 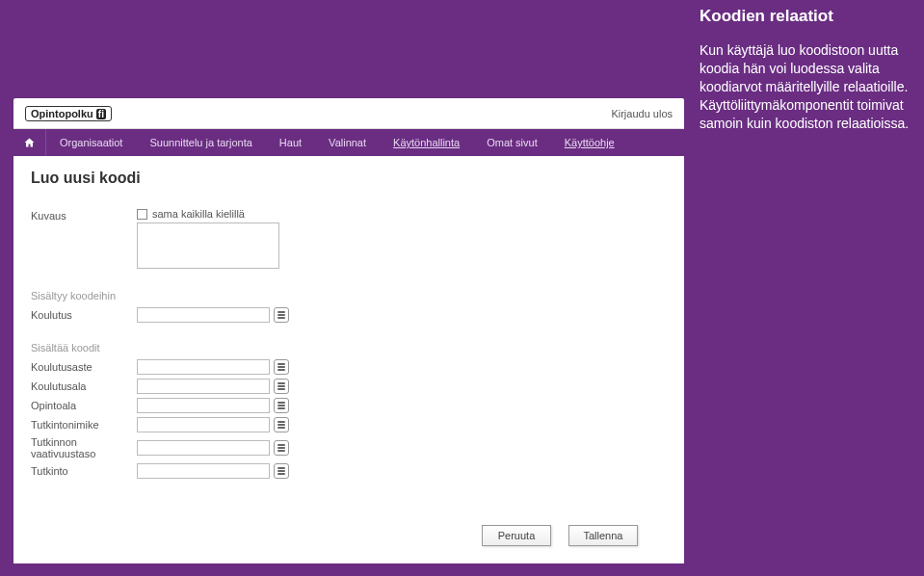 I want to click on home-icon, so click(x=30, y=143).